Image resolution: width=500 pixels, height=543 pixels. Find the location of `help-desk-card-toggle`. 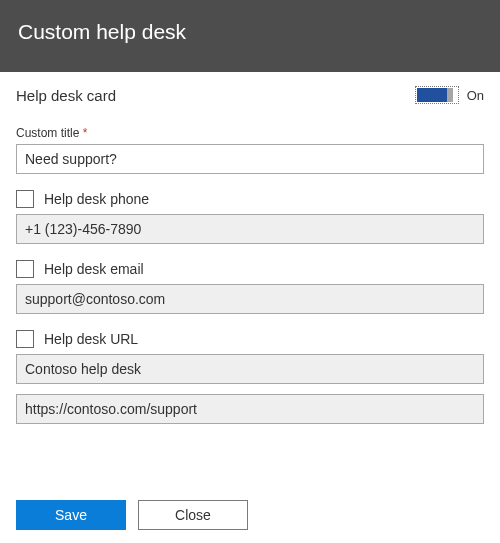

help-desk-card-toggle is located at coordinates (437, 95).